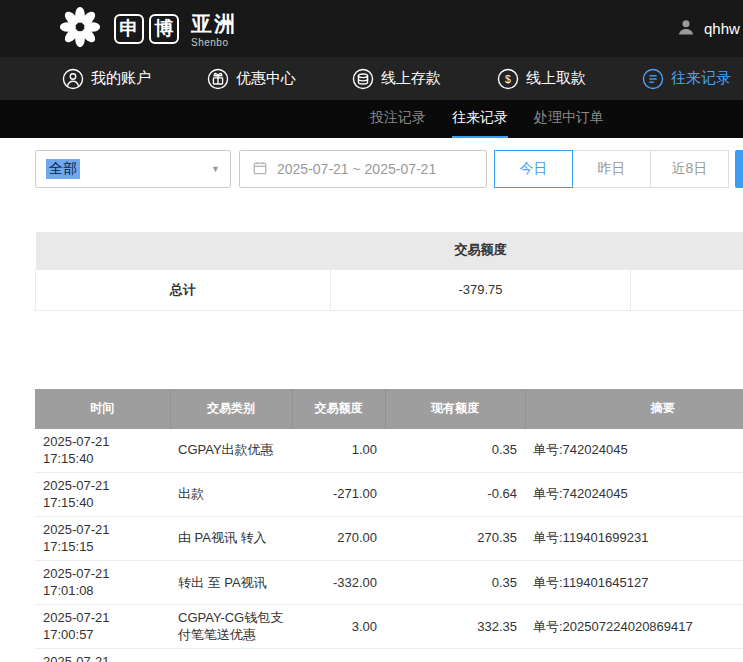 Image resolution: width=743 pixels, height=662 pixels. I want to click on brand-name: 亚洲, so click(214, 24).